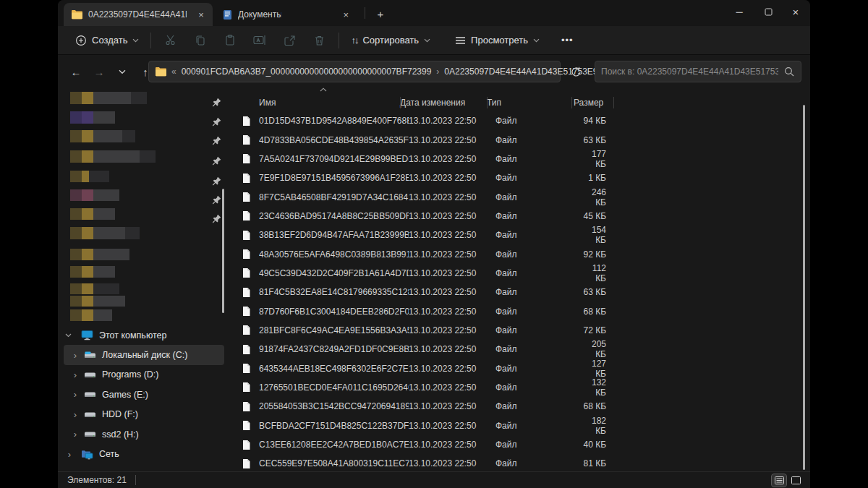 This screenshot has width=868, height=488. What do you see at coordinates (99, 72) in the screenshot?
I see `forward-button: →` at bounding box center [99, 72].